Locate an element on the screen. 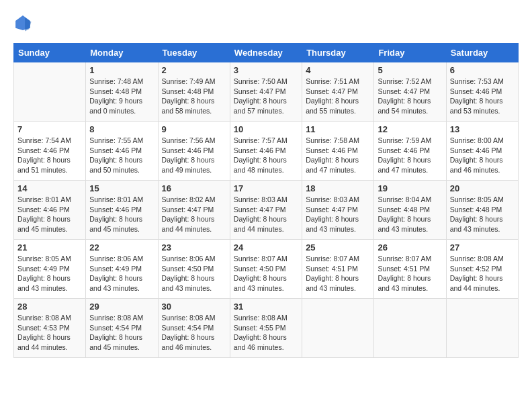 Image resolution: width=532 pixels, height=411 pixels. day-number: 5 is located at coordinates (410, 70).